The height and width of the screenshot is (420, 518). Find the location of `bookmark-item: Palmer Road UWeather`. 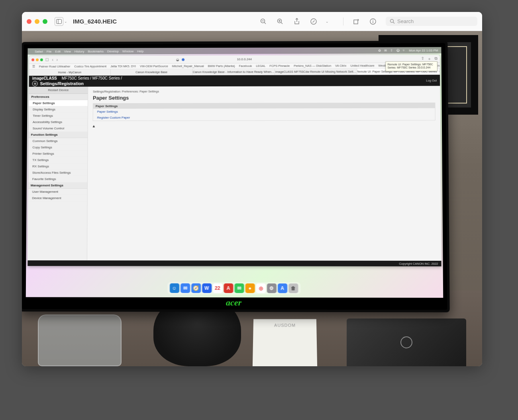

bookmark-item: Palmer Road UWeather is located at coordinates (55, 66).